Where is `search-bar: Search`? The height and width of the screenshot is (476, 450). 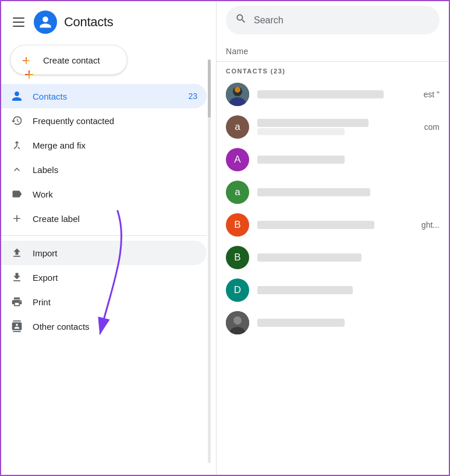
search-bar: Search is located at coordinates (333, 20).